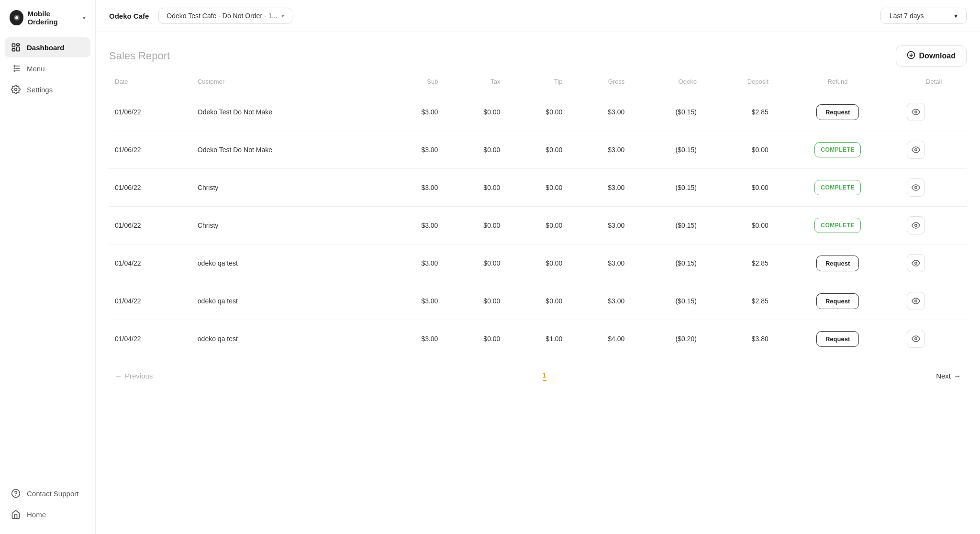  I want to click on next-arrow-icon: →, so click(957, 376).